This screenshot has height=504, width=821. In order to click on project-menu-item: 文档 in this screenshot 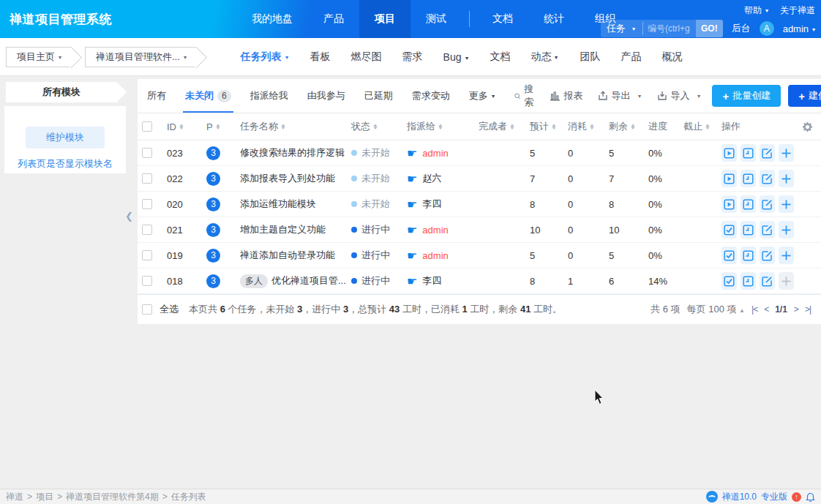, I will do `click(500, 57)`.